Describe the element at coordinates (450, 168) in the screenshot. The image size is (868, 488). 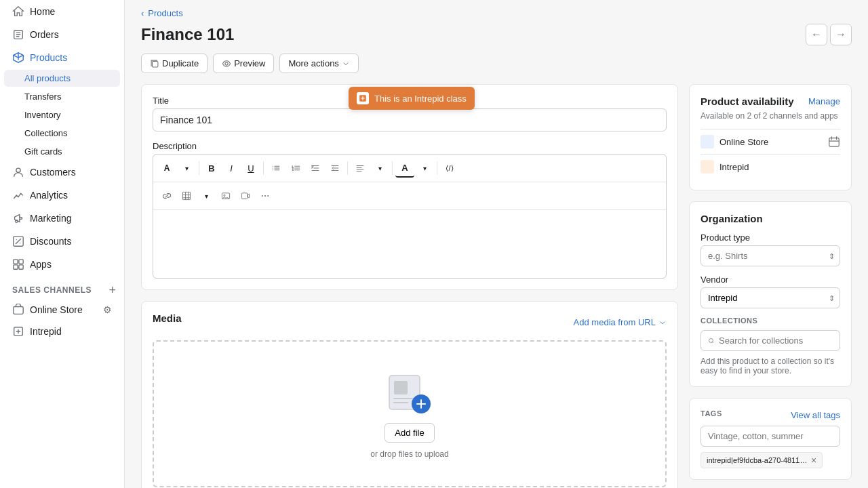
I see `toolbar-html-btn: ⟨/⟩` at that location.